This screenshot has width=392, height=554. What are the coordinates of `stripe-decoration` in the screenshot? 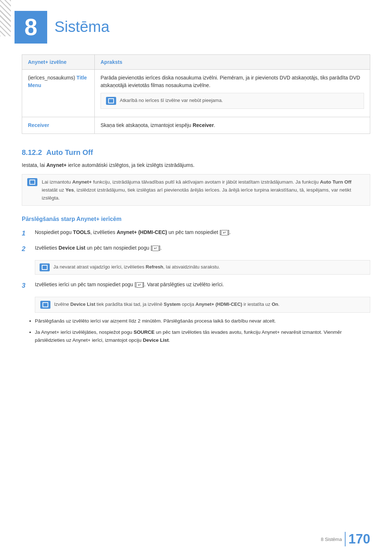 It's located at (5, 18).